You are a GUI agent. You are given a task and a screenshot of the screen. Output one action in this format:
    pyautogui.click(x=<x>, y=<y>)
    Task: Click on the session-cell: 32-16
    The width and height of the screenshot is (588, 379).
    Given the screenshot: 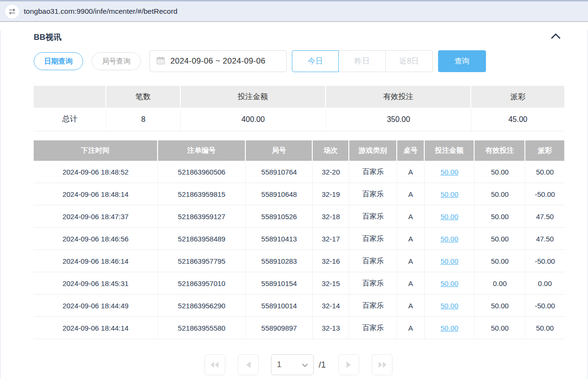 What is the action you would take?
    pyautogui.click(x=331, y=261)
    